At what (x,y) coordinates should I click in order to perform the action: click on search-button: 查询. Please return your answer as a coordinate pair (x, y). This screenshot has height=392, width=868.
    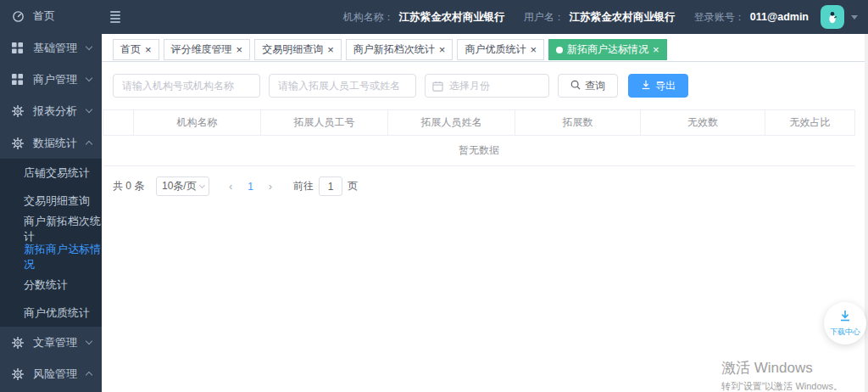
    Looking at the image, I should click on (588, 86).